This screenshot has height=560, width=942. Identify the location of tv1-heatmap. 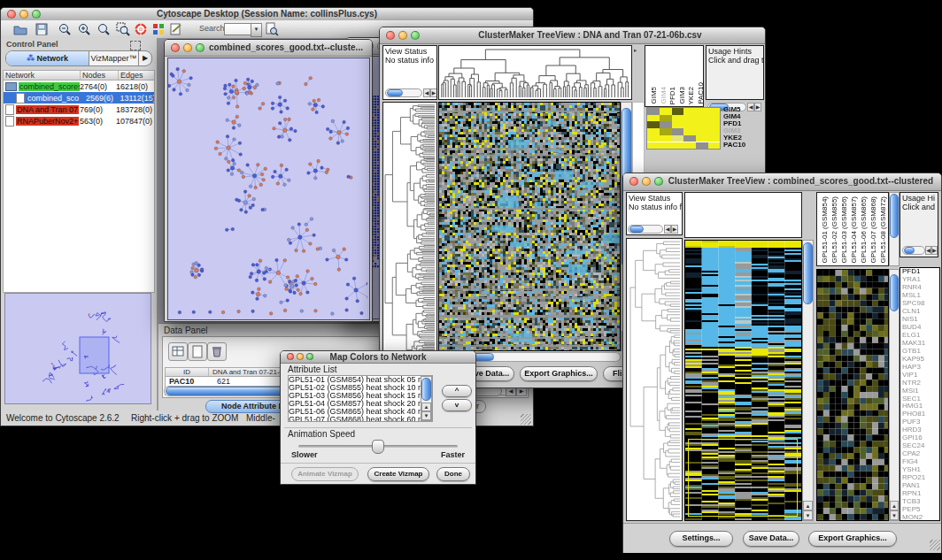
(529, 226).